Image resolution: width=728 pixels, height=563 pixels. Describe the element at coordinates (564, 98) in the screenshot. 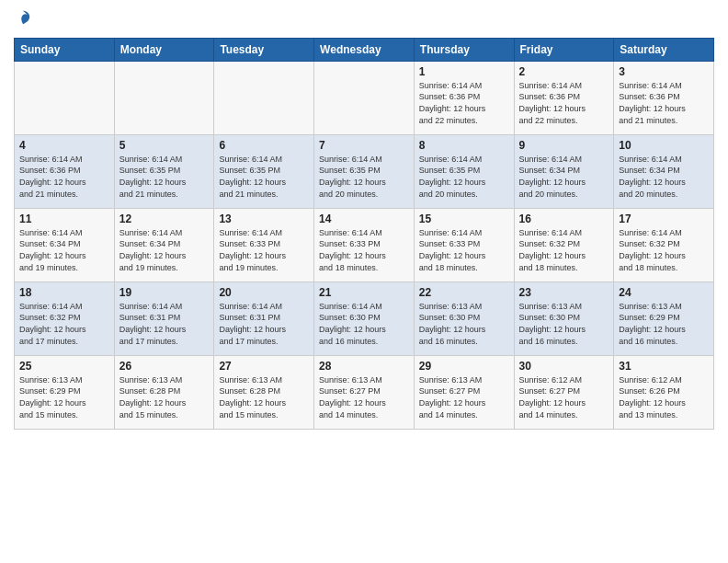

I see `calendar-cell: 2Sunrise: 6:14 AM Sunset: 6:36 PM Daylig…` at that location.